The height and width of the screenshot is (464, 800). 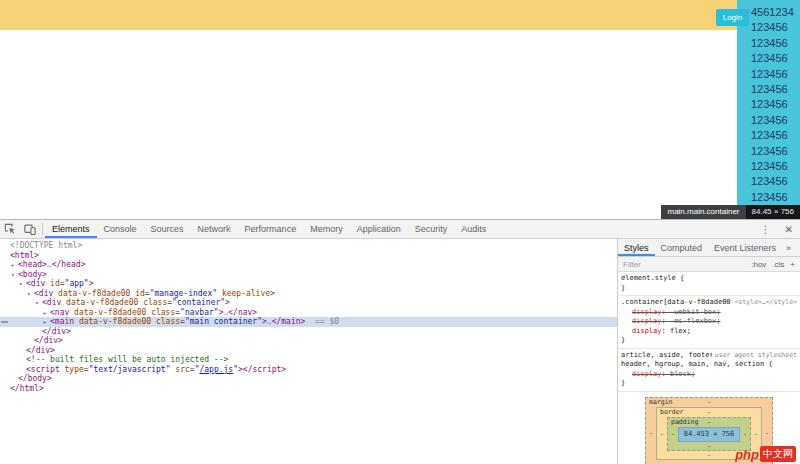 What do you see at coordinates (379, 229) in the screenshot?
I see `tab-application: Application` at bounding box center [379, 229].